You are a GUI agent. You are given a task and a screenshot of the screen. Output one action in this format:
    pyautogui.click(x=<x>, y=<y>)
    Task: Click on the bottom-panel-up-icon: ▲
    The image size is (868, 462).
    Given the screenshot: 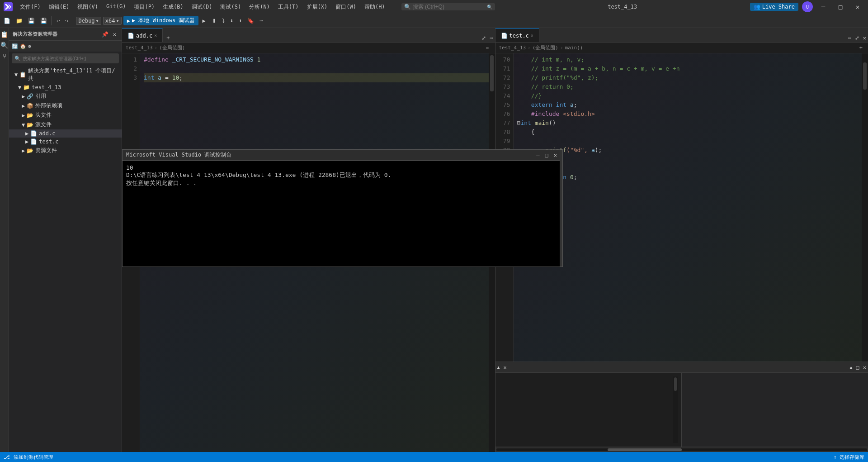 What is the action you would take?
    pyautogui.click(x=499, y=367)
    